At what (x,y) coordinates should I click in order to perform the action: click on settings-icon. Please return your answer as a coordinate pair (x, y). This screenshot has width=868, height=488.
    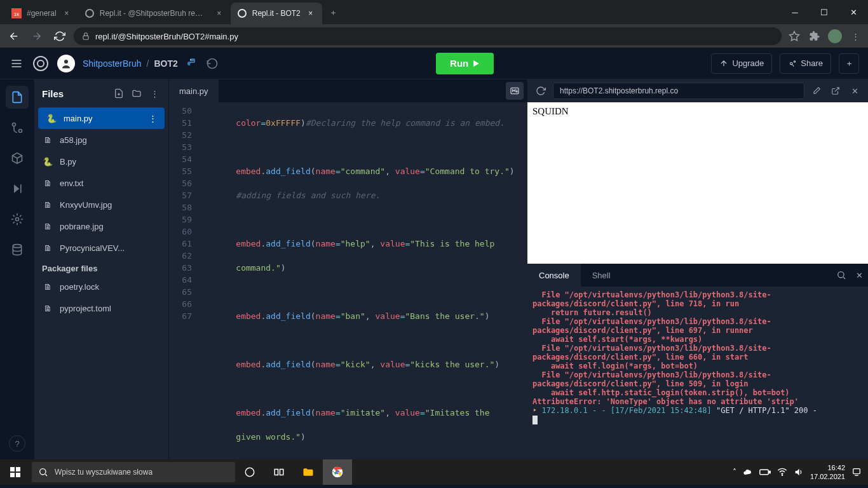
    Looking at the image, I should click on (17, 219).